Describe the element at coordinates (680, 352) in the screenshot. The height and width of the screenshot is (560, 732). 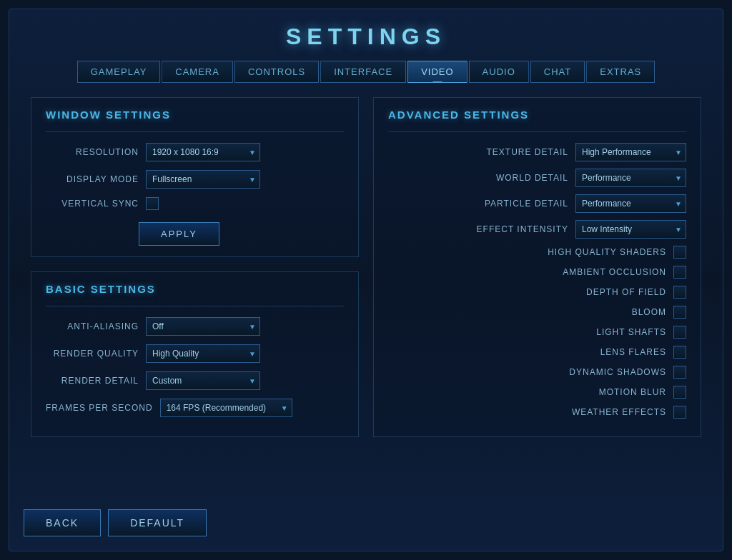
I see `lens-flares-checkbox` at that location.